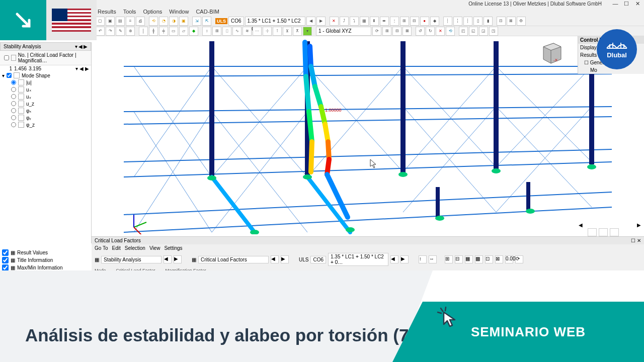  I want to click on row-dd-icon: ▾ ◀ ▶, so click(83, 68).